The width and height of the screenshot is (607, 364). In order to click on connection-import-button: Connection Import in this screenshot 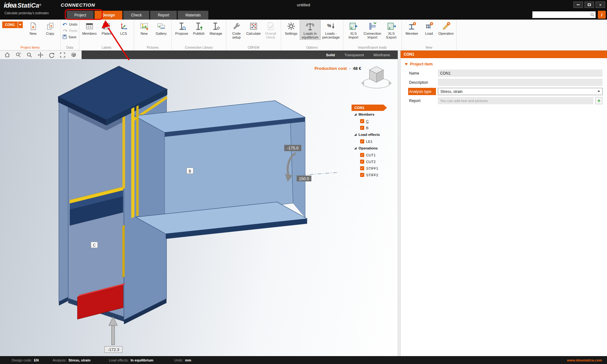, I will do `click(372, 30)`.